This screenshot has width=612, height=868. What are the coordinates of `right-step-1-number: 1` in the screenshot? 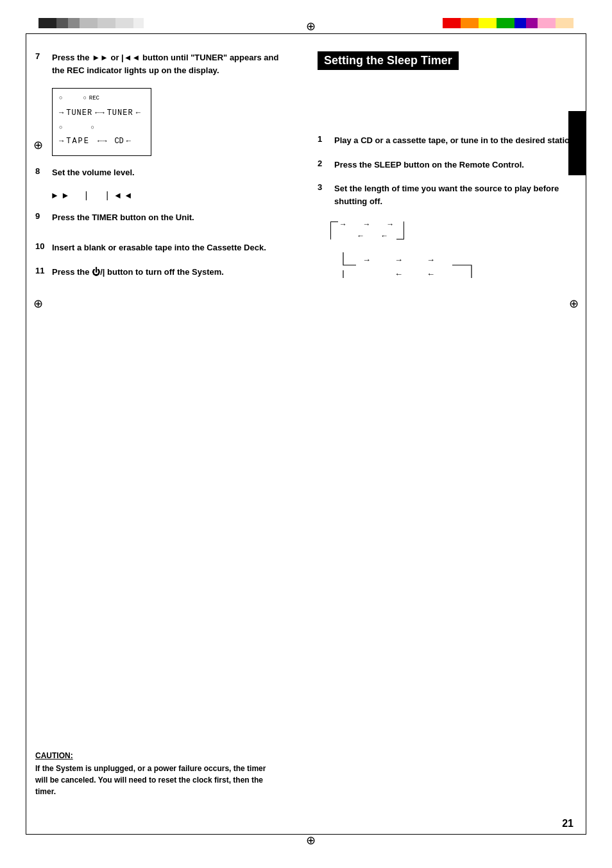 It's located at (324, 139).